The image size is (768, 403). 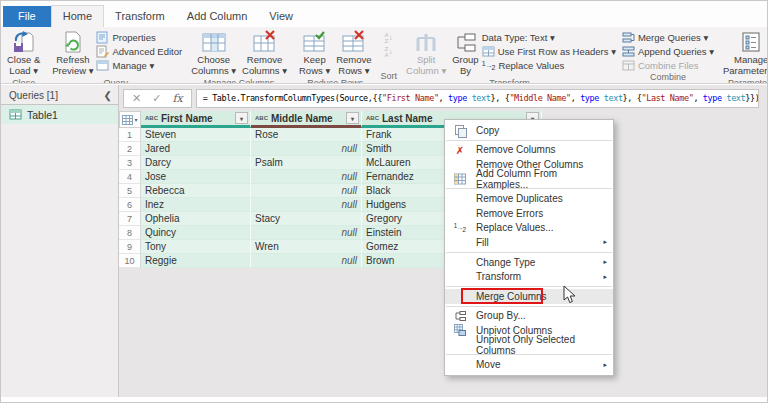 What do you see at coordinates (196, 149) in the screenshot?
I see `cell: Jared` at bounding box center [196, 149].